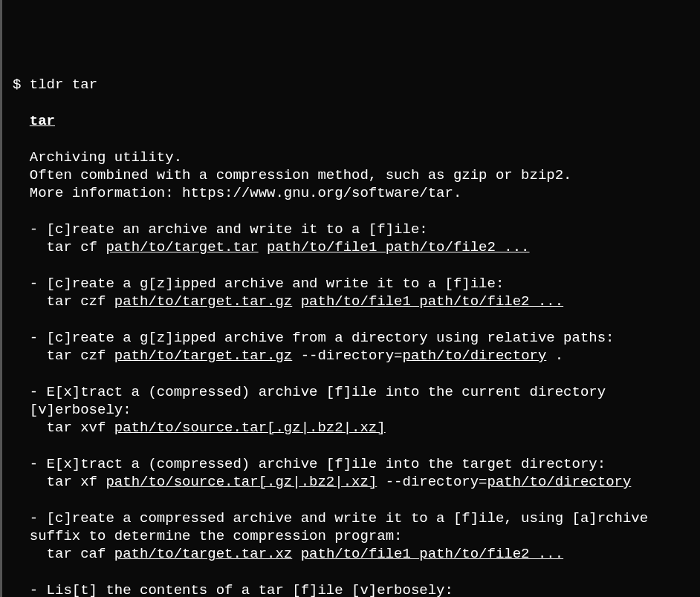 Image resolution: width=700 pixels, height=597 pixels. What do you see at coordinates (357, 428) in the screenshot?
I see `example-command: tar xvf path/to/source.tar[.gz|.bz2|.xz]` at bounding box center [357, 428].